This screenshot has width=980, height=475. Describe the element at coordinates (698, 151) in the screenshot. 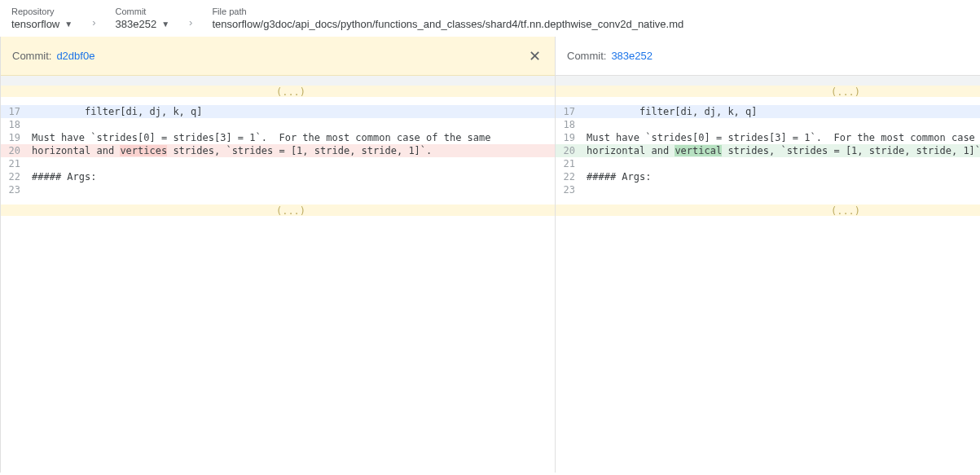

I see `diff-word-added: vertical` at that location.